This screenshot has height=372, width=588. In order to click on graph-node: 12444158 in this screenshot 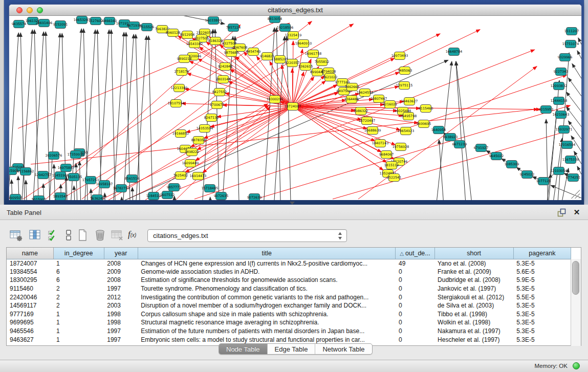, I will do `click(559, 101)`.